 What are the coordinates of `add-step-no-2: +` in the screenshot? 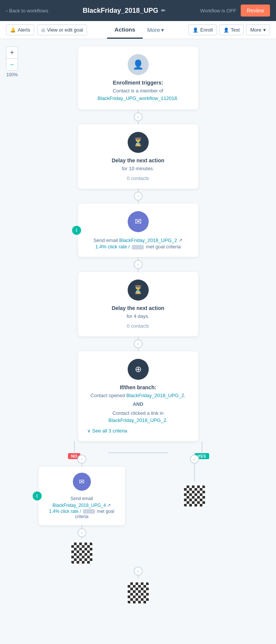 It's located at (82, 533).